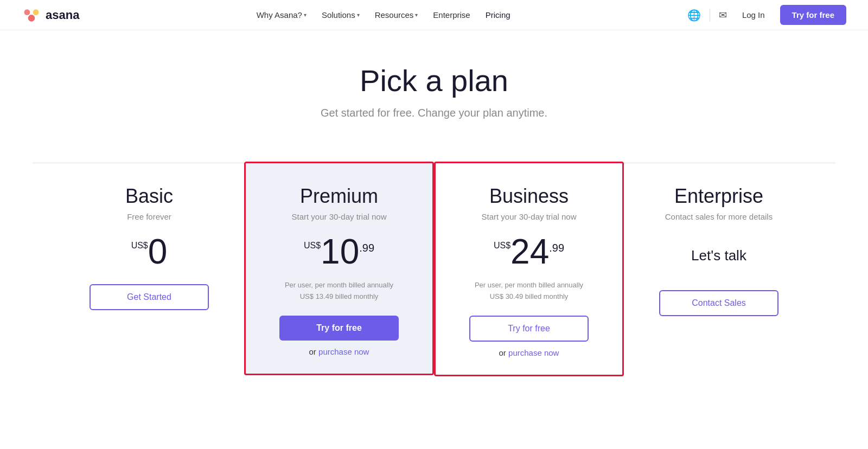  I want to click on plan-business: Business Start your 30-day trial now US$…, so click(529, 269).